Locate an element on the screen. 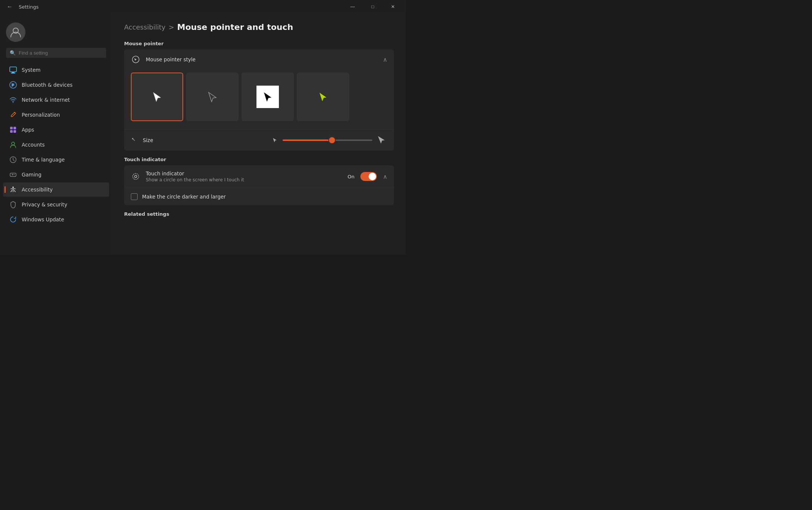 The image size is (812, 510). sidebar-item-label-personalization: Personalization is located at coordinates (41, 115).